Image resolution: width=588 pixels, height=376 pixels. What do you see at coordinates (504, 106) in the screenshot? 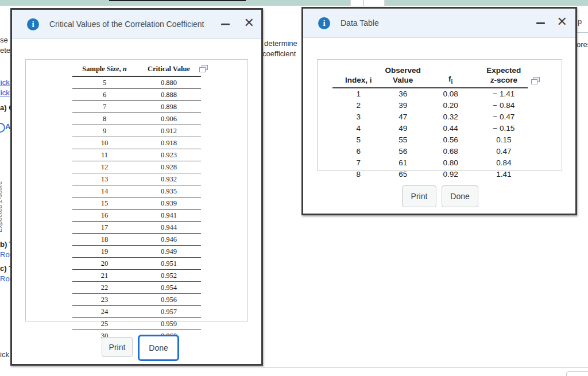
I see `expected-z-score-cell: − 0.84` at bounding box center [504, 106].